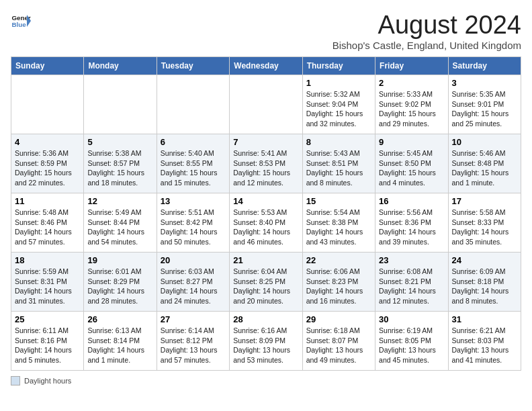 The image size is (532, 411). I want to click on day-info: Sunrise: 5:59 AM Sunset: 8:31 PM Dayligh…, so click(47, 286).